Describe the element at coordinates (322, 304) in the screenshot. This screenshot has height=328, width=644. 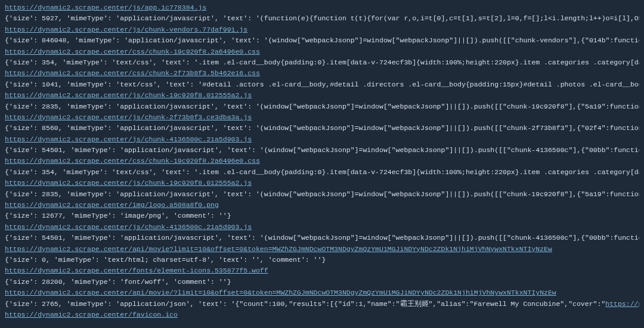
I see `log-dict-line: {'size': 2765, 'mimeType': 'application/…` at that location.